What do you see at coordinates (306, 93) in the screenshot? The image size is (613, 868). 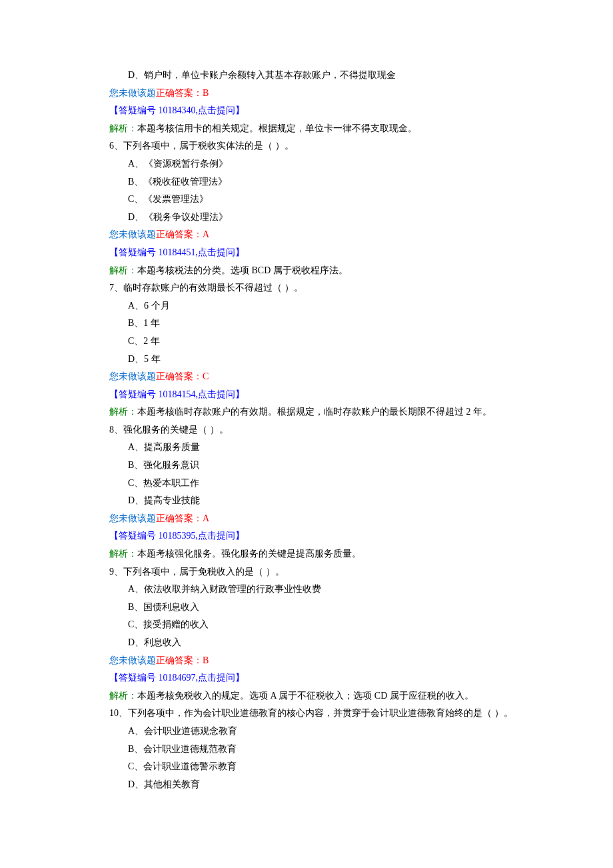 I see `question-5-status-line: 您未做该题正确答案：B` at bounding box center [306, 93].